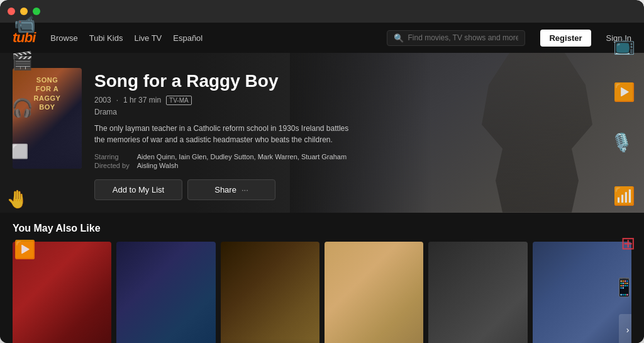 The width and height of the screenshot is (644, 343). Describe the element at coordinates (478, 292) in the screenshot. I see `movie-card-rommel: ROMMEL Rommel TV-14 2012 · 2 hr 3 min Fo…` at that location.